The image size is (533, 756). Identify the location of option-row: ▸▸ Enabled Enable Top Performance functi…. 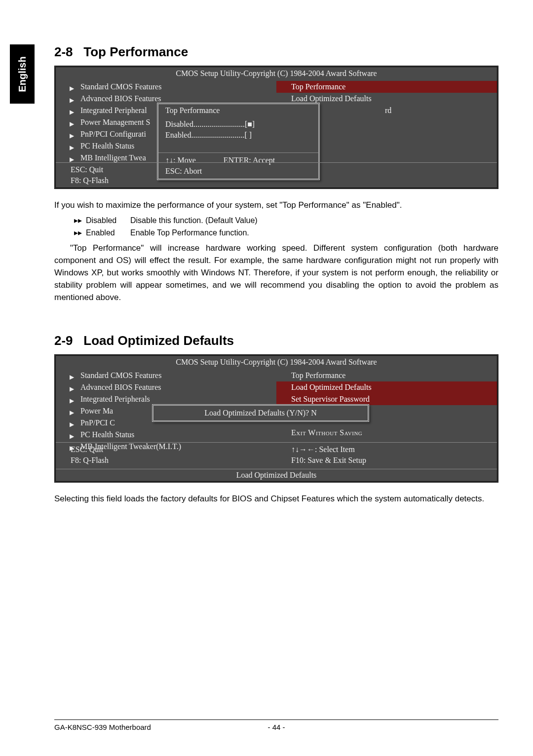
(286, 233).